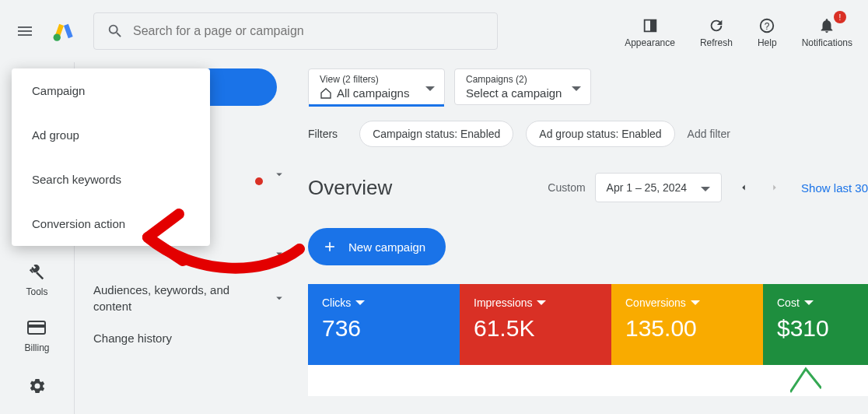  Describe the element at coordinates (373, 93) in the screenshot. I see `view-selector-big: All campaigns` at that location.